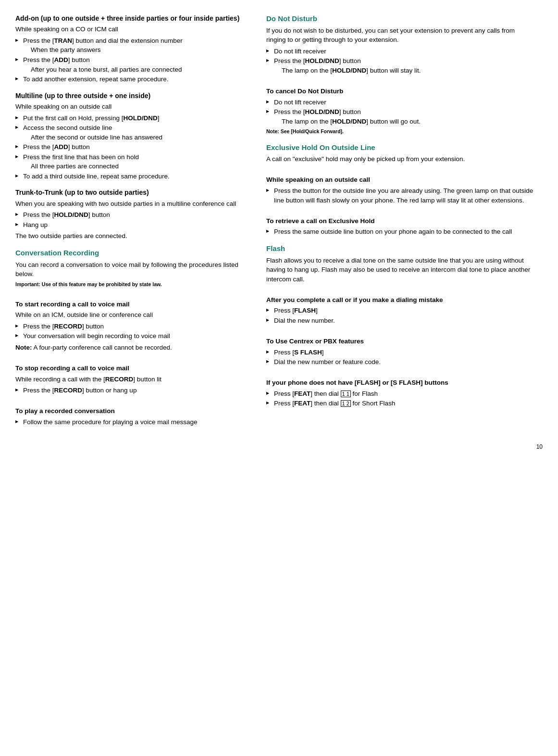 The height and width of the screenshot is (756, 558). Describe the element at coordinates (133, 18) in the screenshot. I see `addon-title: Add-on (up to one outside + three inside…` at that location.